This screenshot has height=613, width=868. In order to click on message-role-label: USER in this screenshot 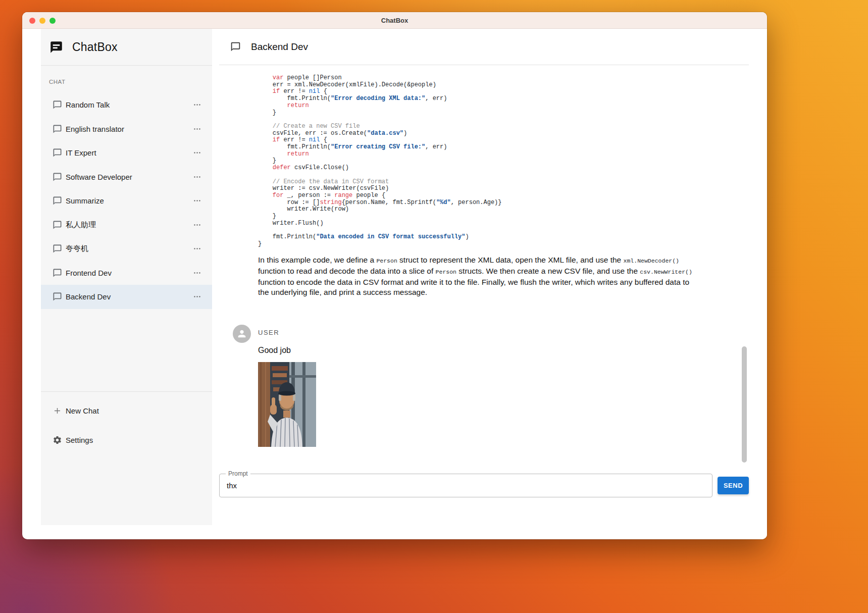, I will do `click(503, 330)`.